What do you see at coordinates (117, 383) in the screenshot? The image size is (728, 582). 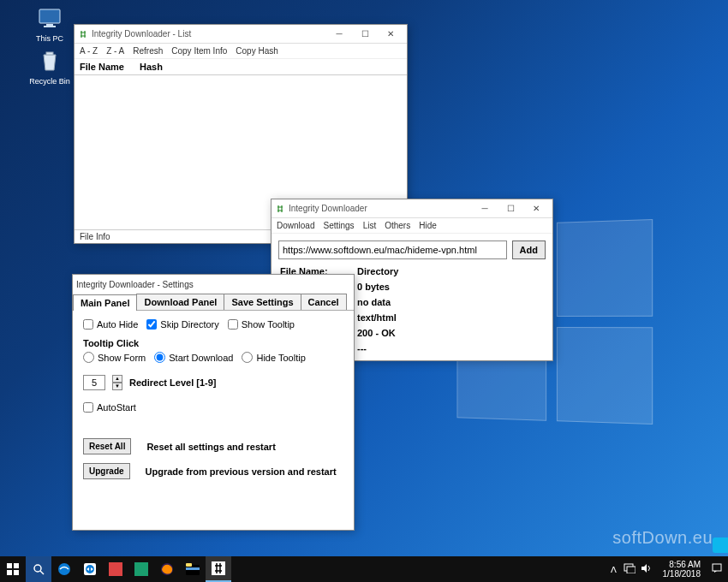 I see `spin-buttons: ▲▼` at bounding box center [117, 383].